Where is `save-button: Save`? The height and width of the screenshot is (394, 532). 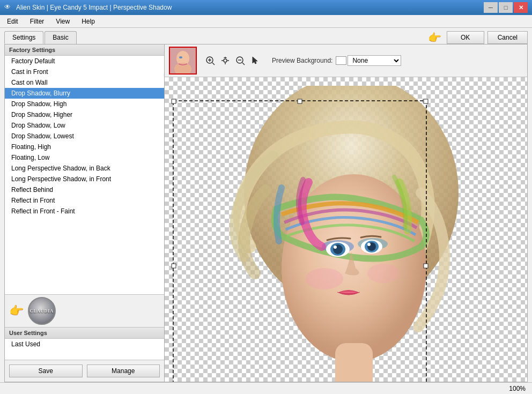 save-button: Save is located at coordinates (46, 371).